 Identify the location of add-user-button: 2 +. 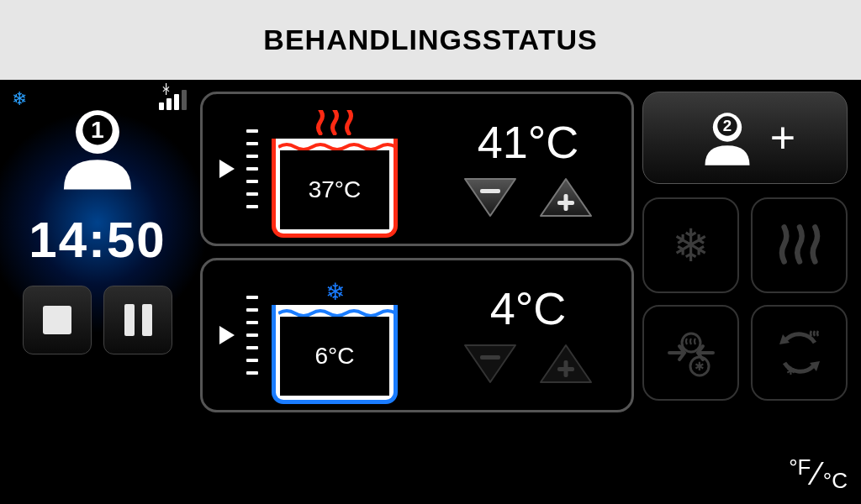
(745, 138).